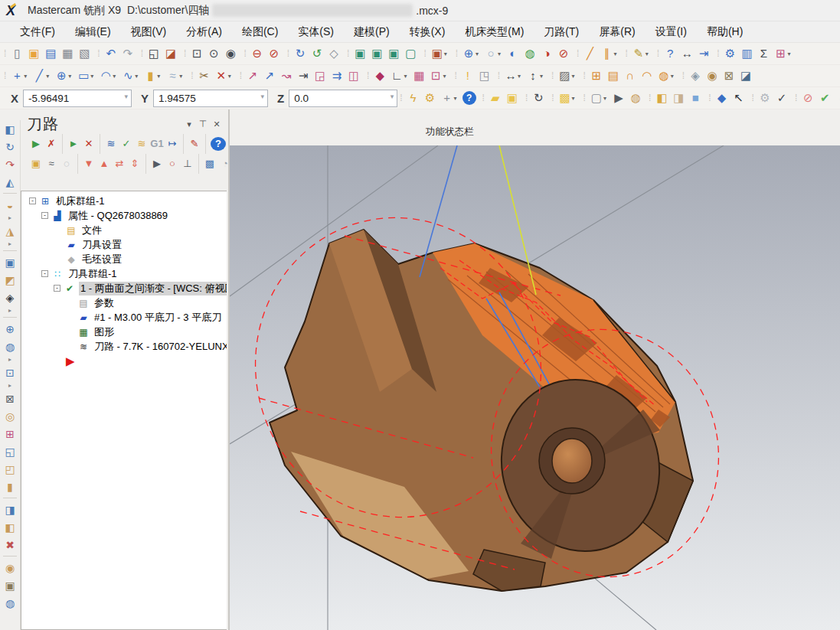 This screenshot has width=840, height=630. Describe the element at coordinates (154, 54) in the screenshot. I see `fit-screen-icon: ◱` at that location.